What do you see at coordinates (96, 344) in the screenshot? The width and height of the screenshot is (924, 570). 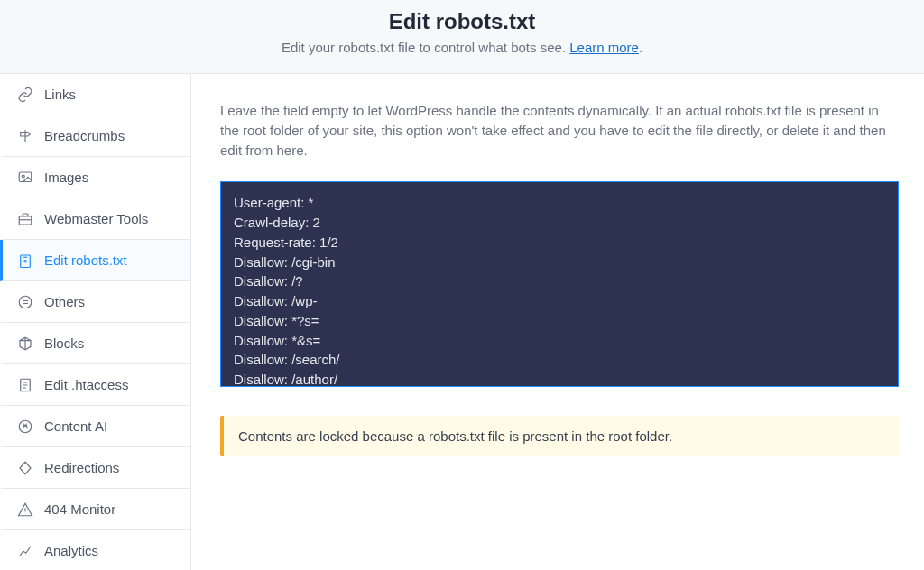 I see `sidebar-item-blocks: Blocks` at bounding box center [96, 344].